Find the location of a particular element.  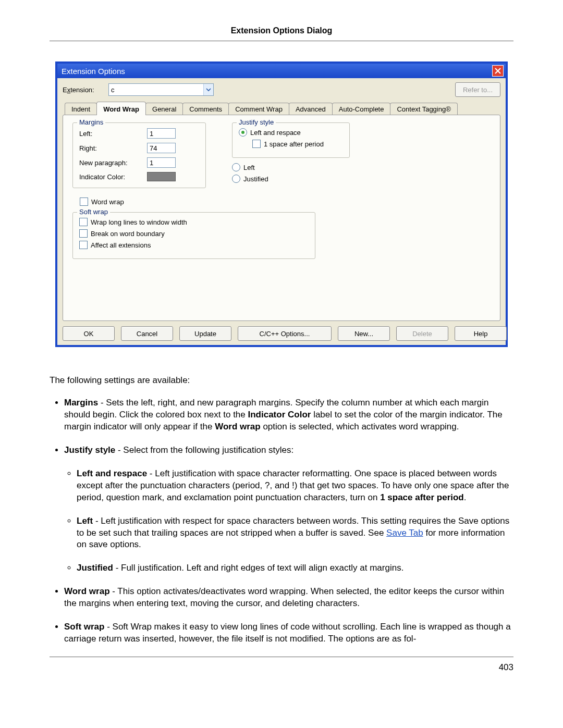

tab-comment-wrap: Comment Wrap is located at coordinates (259, 109).